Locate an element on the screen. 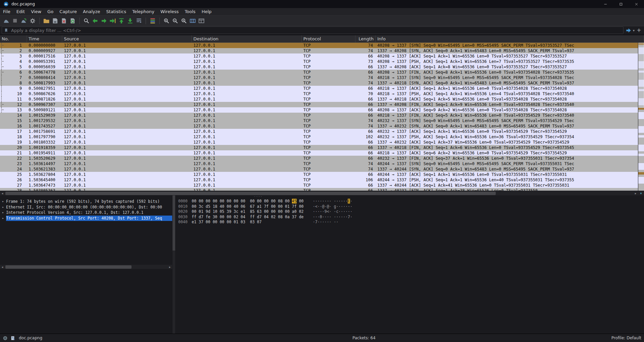 The width and height of the screenshot is (644, 342). column-header-protocol: Protocol is located at coordinates (329, 39).